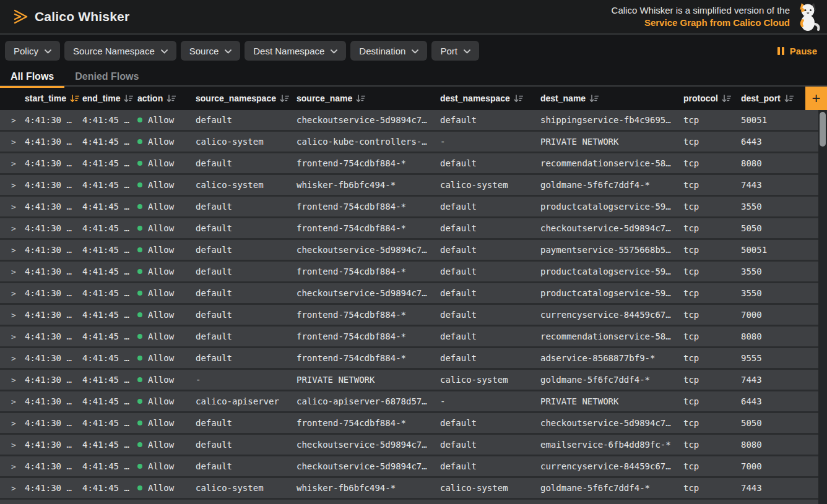 This screenshot has width=827, height=504. I want to click on filter-button-label: Dest Namespace, so click(288, 51).